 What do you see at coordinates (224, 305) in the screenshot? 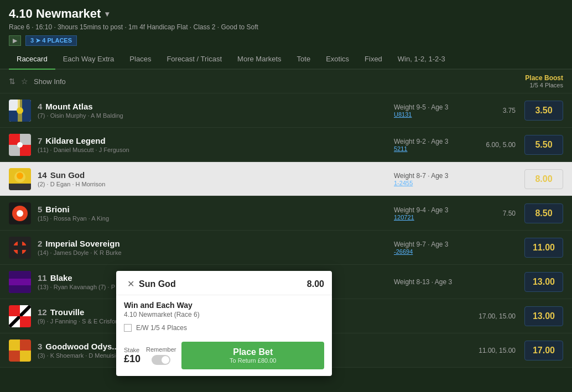
I see `popup-bet-type: Win and Each Way` at bounding box center [224, 305].